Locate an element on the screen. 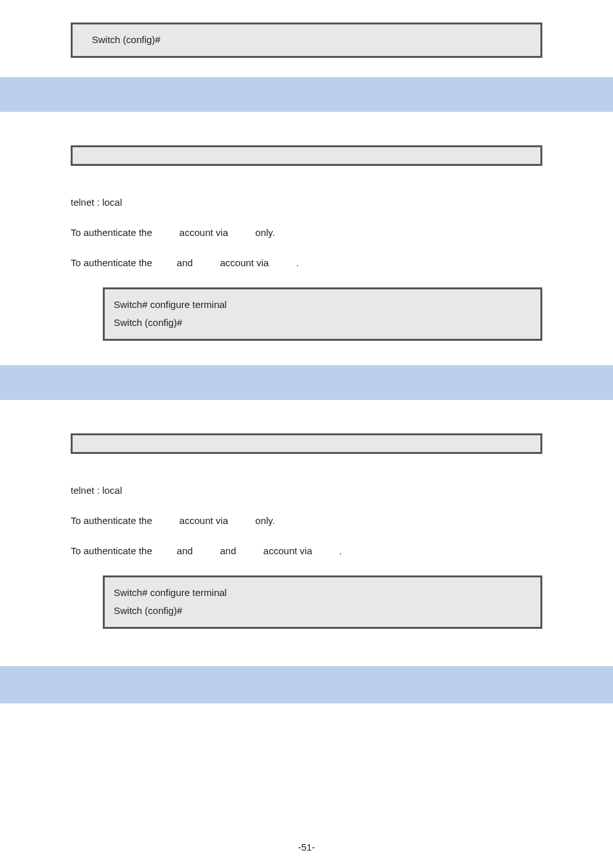 This screenshot has width=613, height=868. auth-line-1a: To authenticate the account via only. is located at coordinates (306, 233).